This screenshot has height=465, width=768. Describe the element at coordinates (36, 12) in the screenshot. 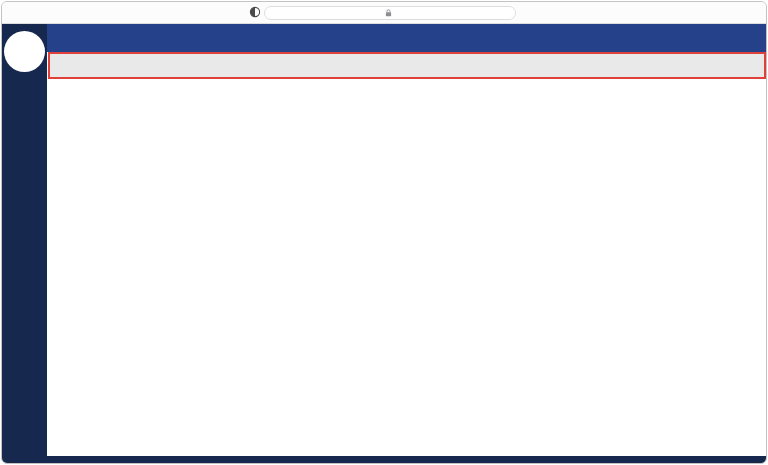

I see `minimize-window-button` at that location.